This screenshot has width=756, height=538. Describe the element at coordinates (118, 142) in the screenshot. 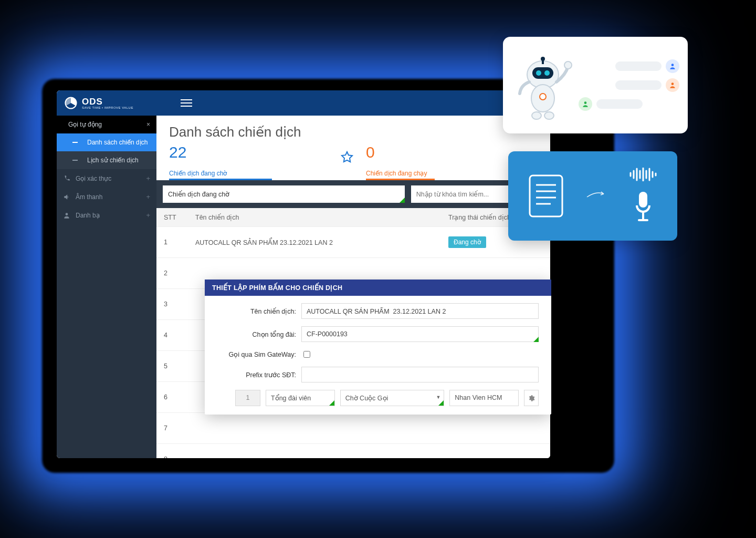

I see `sidebar-item-label: Danh sách chiến dịch` at that location.